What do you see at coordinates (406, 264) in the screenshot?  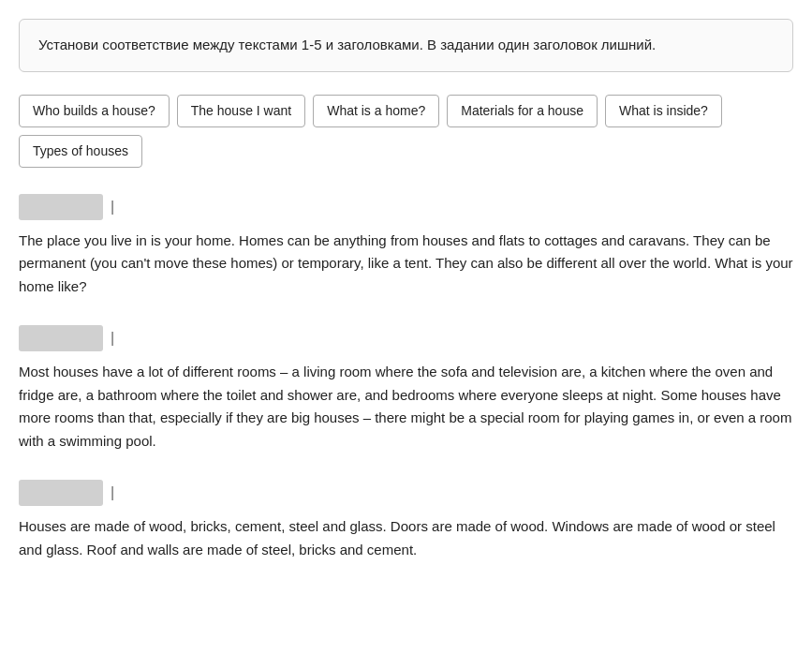 I see `paragraph-1: The place you live in is your home. Home…` at bounding box center [406, 264].